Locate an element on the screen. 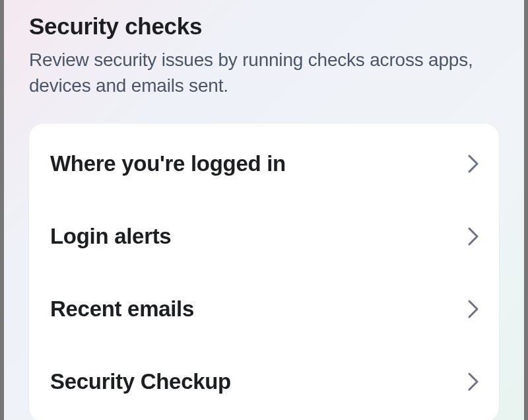 Image resolution: width=528 pixels, height=420 pixels. item-label: Recent emails is located at coordinates (122, 309).